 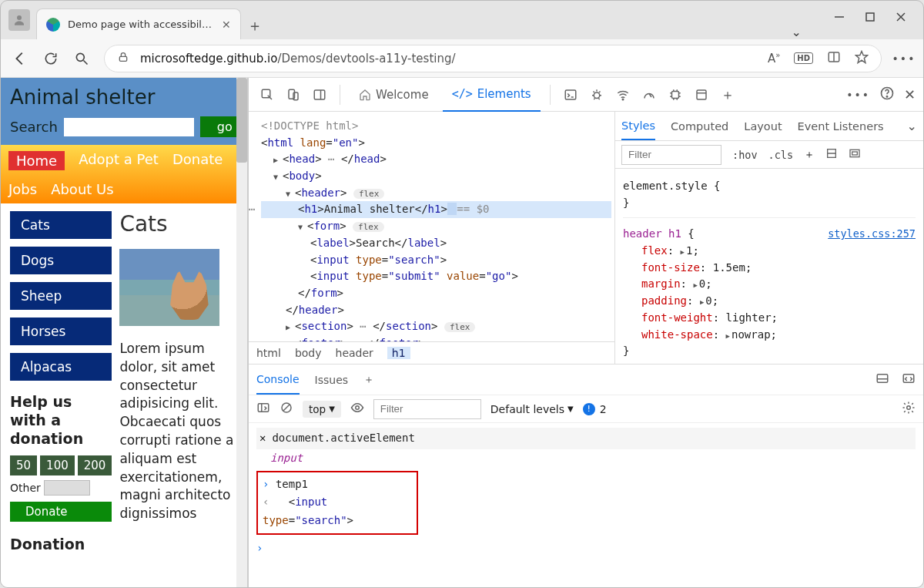 I want to click on nav-jobs: Jobs, so click(x=23, y=190).